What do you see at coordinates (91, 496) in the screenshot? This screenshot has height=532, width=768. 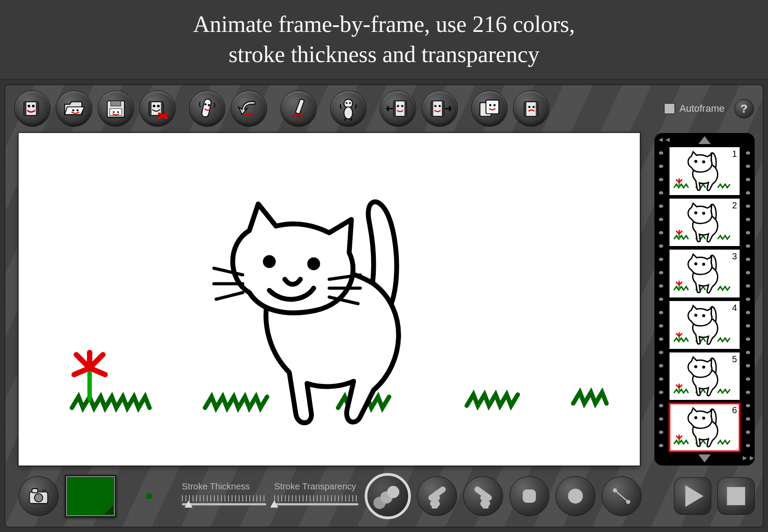 I see `color-picker` at bounding box center [91, 496].